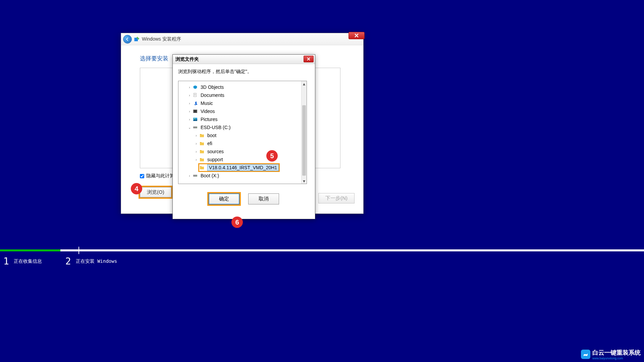 This screenshot has height=362, width=644. What do you see at coordinates (272, 156) in the screenshot?
I see `annotation-5: 5` at bounding box center [272, 156].